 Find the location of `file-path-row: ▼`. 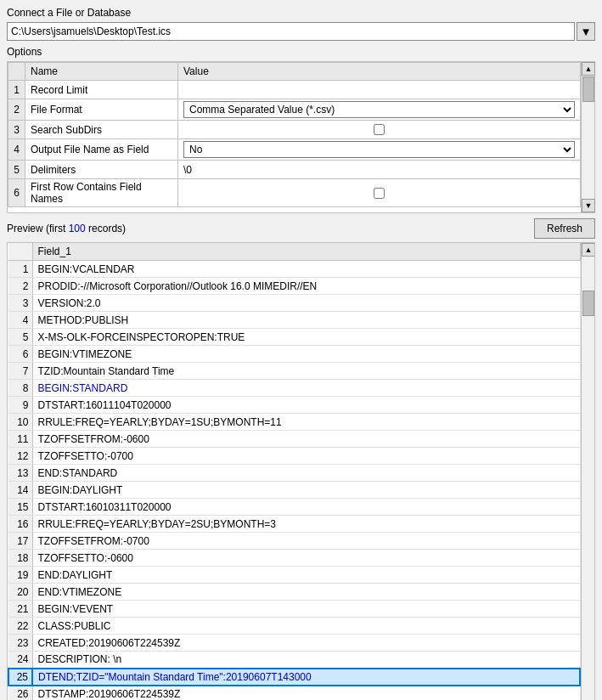

file-path-row: ▼ is located at coordinates (301, 31).